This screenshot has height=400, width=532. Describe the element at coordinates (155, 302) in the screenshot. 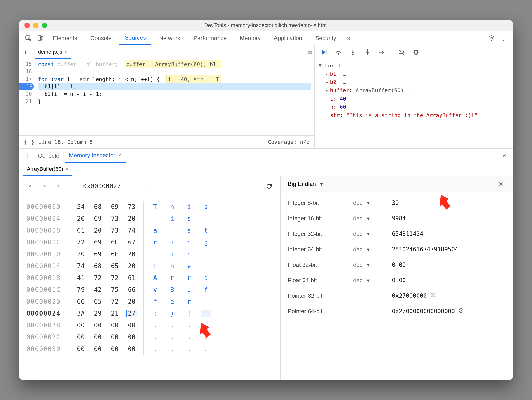

I see `ascii-cell: f` at that location.